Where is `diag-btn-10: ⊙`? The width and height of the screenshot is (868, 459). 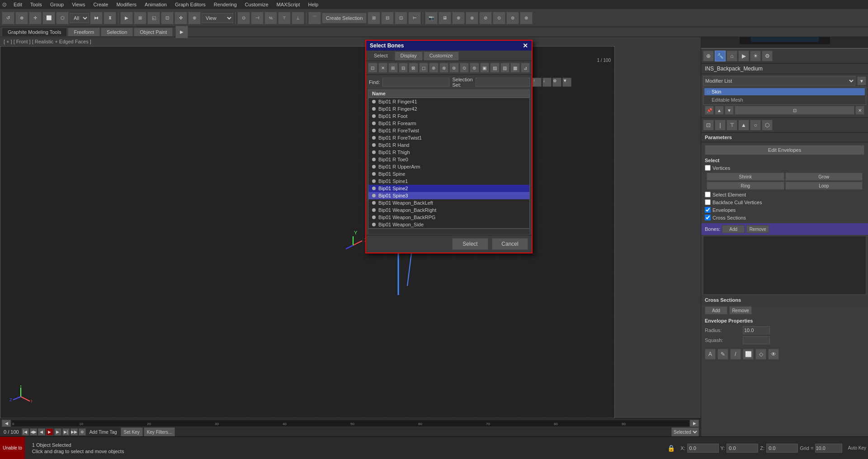
diag-btn-10: ⊙ is located at coordinates (465, 68).